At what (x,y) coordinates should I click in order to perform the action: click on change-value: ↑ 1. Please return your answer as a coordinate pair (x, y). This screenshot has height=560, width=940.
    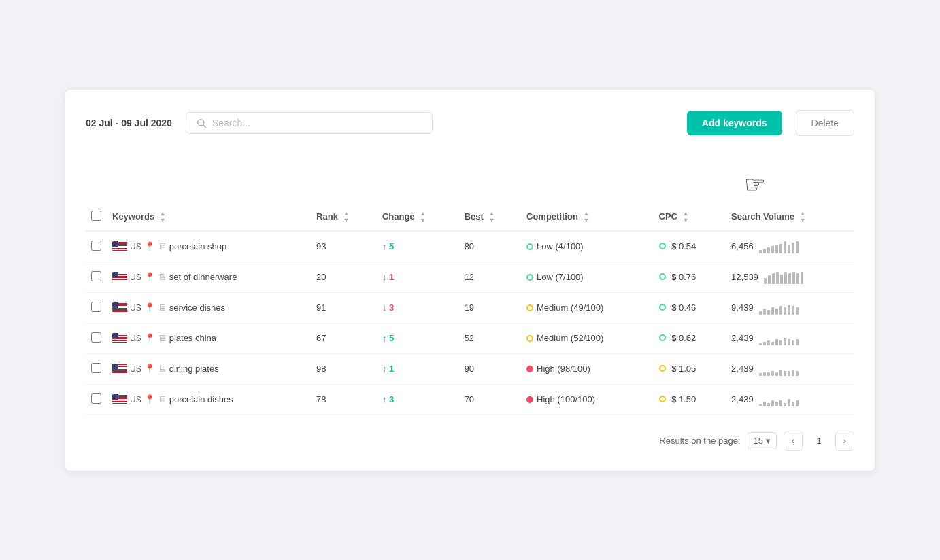
    Looking at the image, I should click on (388, 368).